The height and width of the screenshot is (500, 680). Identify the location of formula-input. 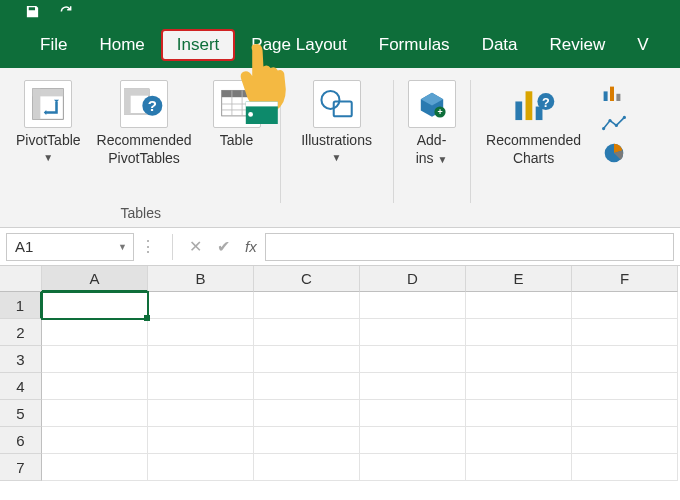
(470, 247).